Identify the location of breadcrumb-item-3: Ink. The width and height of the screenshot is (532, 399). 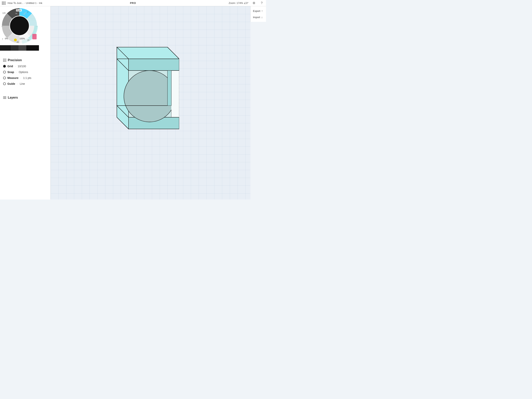
(41, 3).